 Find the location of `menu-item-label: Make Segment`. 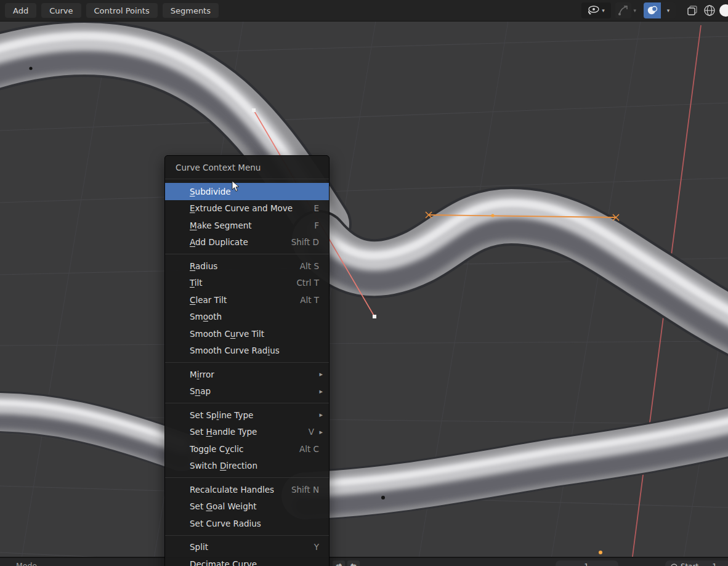

menu-item-label: Make Segment is located at coordinates (208, 225).